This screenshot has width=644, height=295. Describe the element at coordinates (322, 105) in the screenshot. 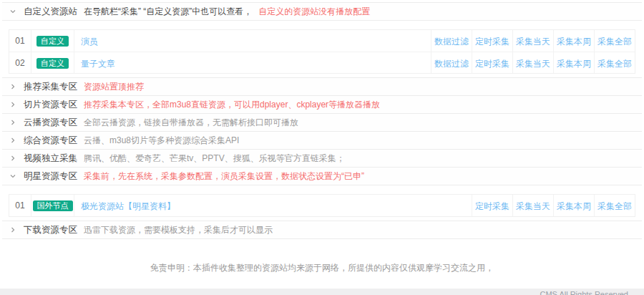

I see `section-slice: 切片资源专区推荐采集本专区，全部m3u8直链资源，可以用dplayer、ckpl…` at that location.